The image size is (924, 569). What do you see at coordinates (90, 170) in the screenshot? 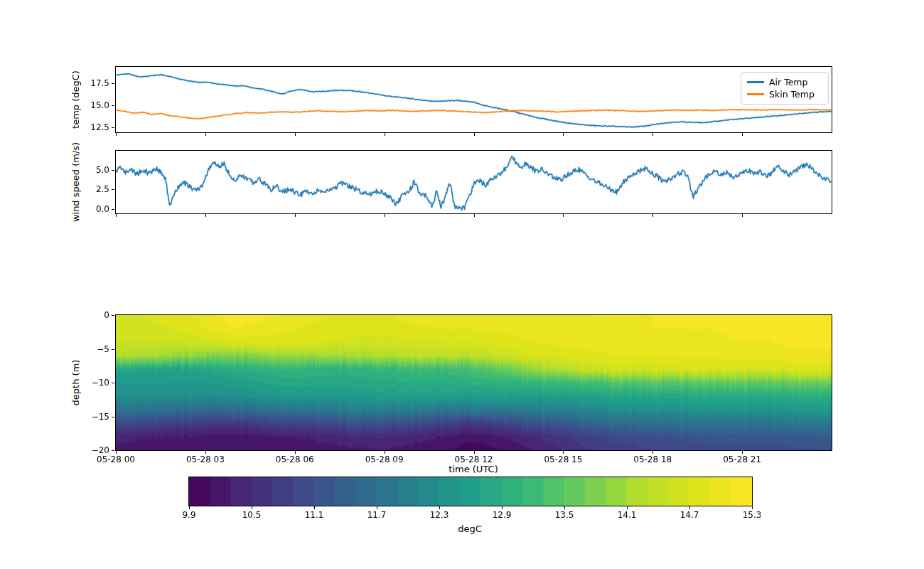
I see `y-tick-label: 5.0` at bounding box center [90, 170].